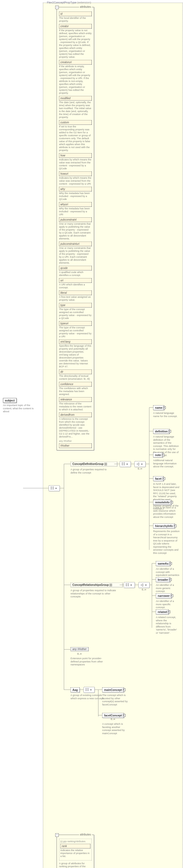 Image resolution: width=188 pixels, height=868 pixels. I want to click on element-wrap-facet: facet+, so click(158, 478).